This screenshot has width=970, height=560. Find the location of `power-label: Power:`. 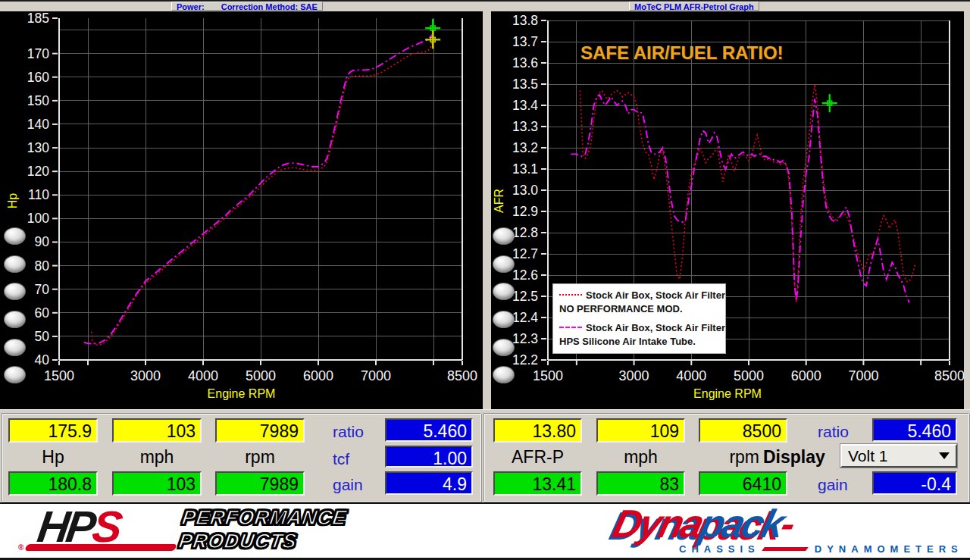

power-label: Power: is located at coordinates (191, 7).